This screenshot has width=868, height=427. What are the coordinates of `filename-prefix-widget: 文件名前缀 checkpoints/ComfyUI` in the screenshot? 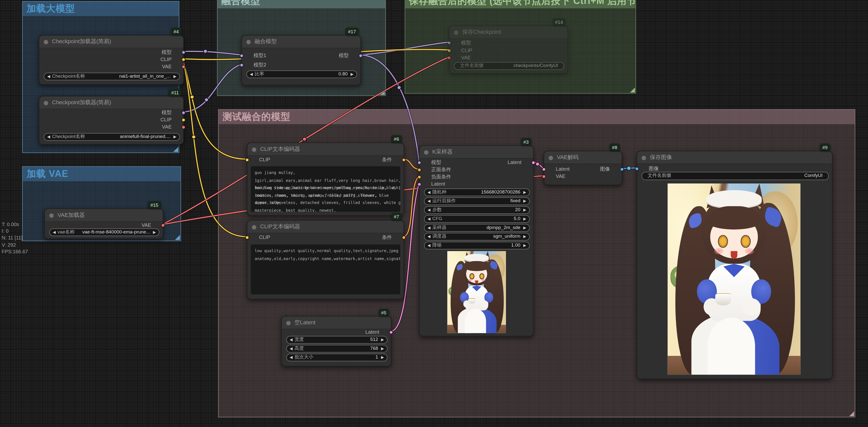 It's located at (509, 66).